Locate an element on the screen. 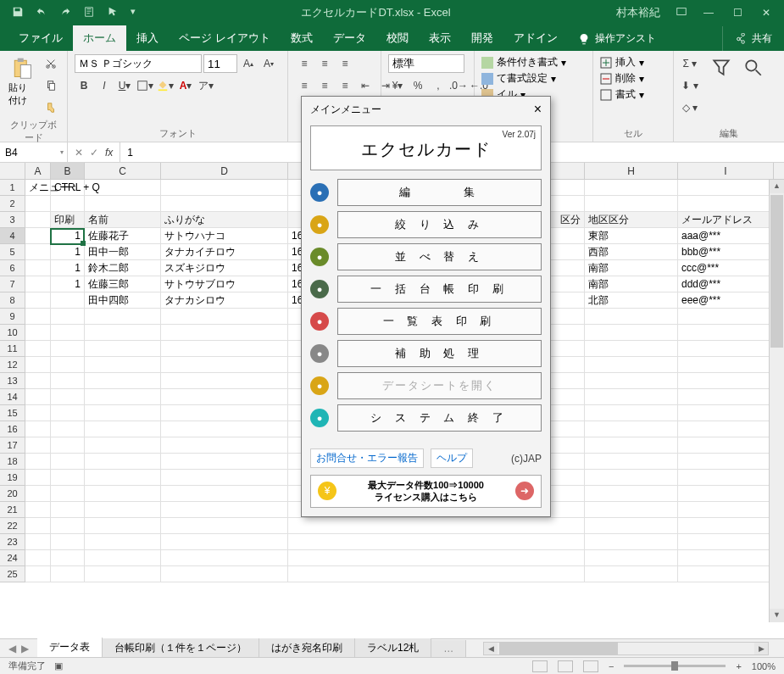 Image resolution: width=784 pixels, height=674 pixels. paste-button: 貼り付け is located at coordinates (22, 81).